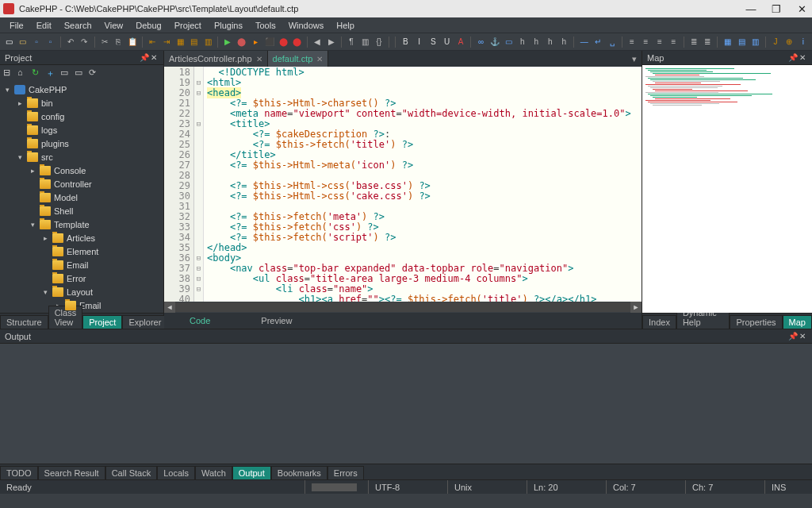  Describe the element at coordinates (727, 41) in the screenshot. I see `table-icon: ▦` at that location.